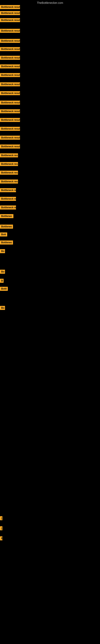  What do you see at coordinates (2, 252) in the screenshot?
I see `bottleneck-badge-wrapper-29: Bo` at bounding box center [2, 252].